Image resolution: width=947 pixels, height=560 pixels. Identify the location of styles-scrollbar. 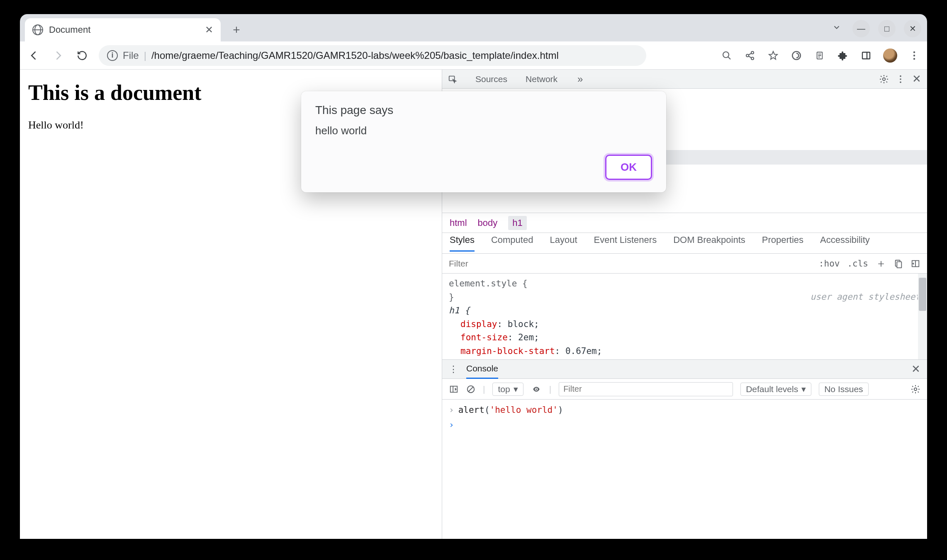
(923, 317).